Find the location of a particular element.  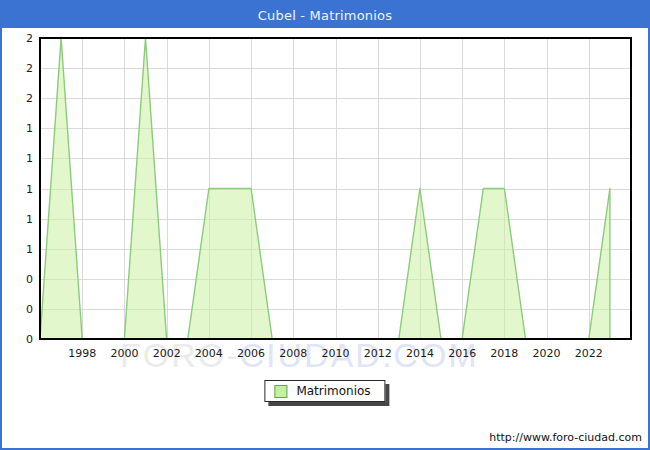

x-tick-label: 2008 is located at coordinates (293, 354).